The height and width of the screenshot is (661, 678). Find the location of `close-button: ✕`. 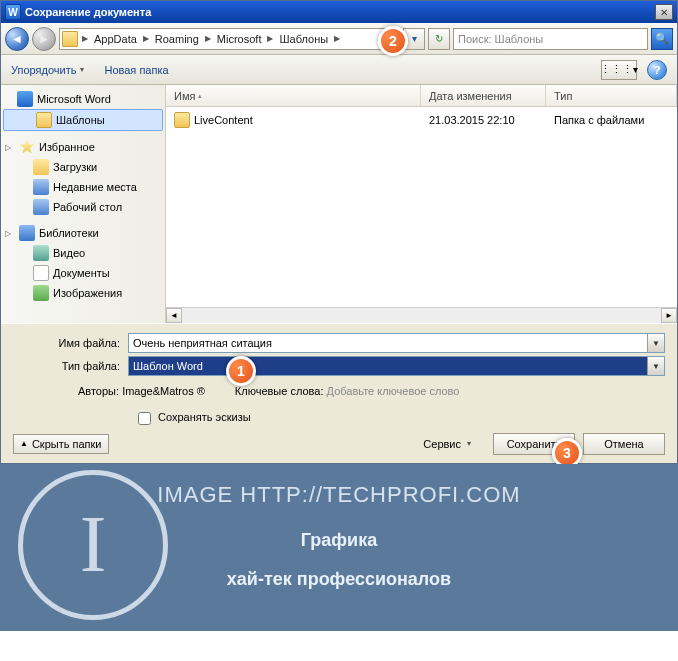

close-button: ✕ is located at coordinates (664, 12).